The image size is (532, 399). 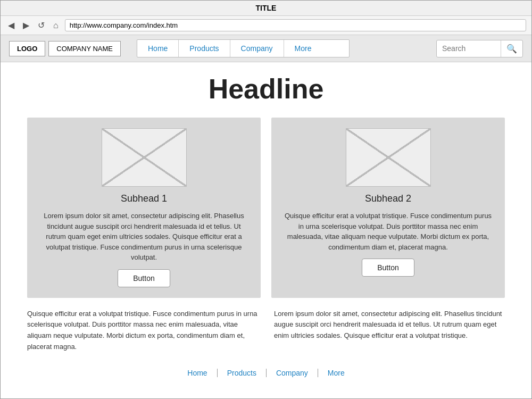 I want to click on search-area: 🔍, so click(x=480, y=49).